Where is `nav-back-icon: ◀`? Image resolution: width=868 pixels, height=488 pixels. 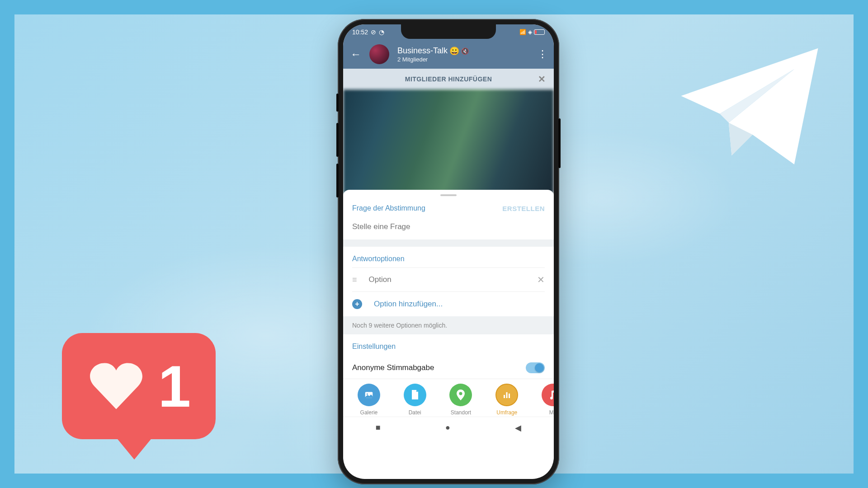
nav-back-icon: ◀ is located at coordinates (518, 428).